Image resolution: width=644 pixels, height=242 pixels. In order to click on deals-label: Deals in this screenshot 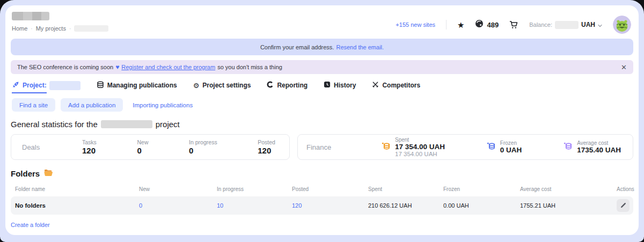, I will do `click(52, 147)`.